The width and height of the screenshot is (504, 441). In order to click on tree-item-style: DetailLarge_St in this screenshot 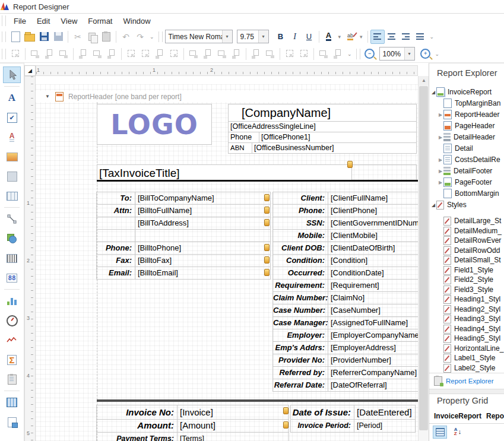, I will do `click(467, 221)`.